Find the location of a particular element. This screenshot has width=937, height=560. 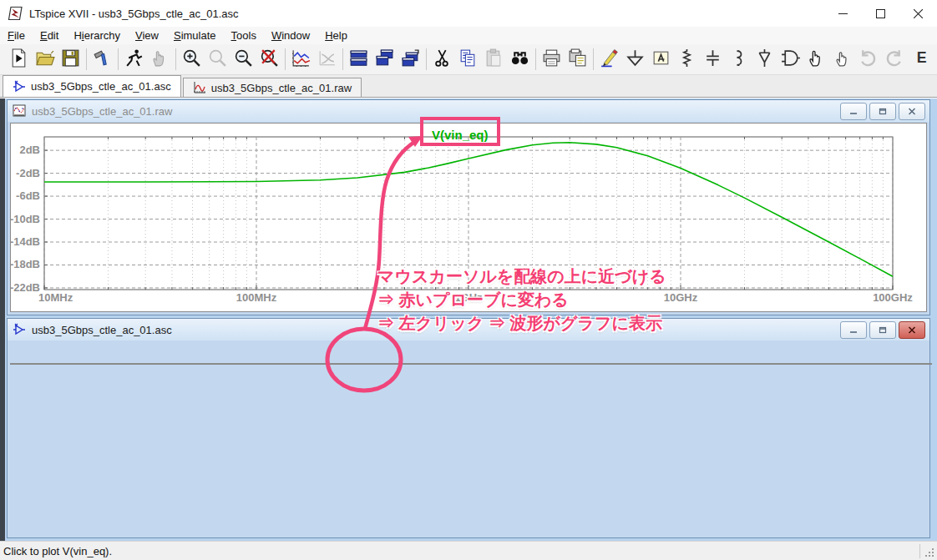

copy-button is located at coordinates (468, 60).